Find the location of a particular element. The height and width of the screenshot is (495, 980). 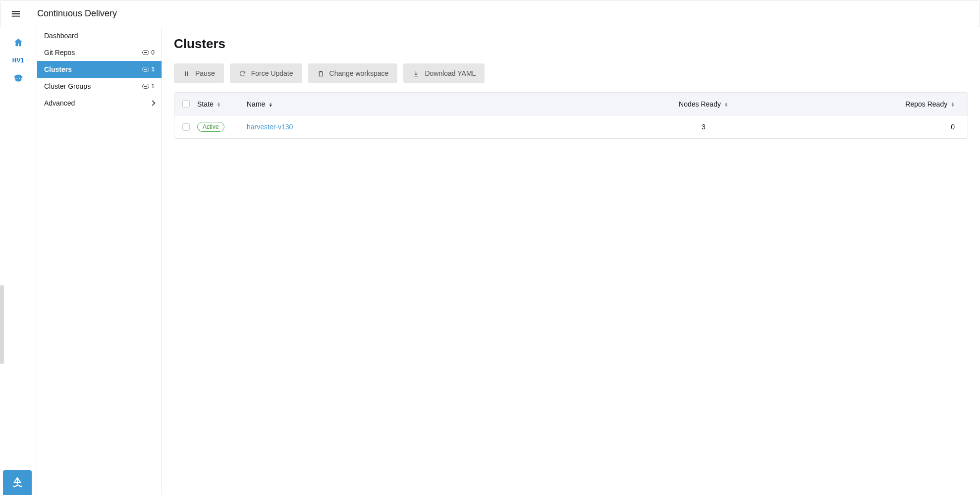

sidebar-item-cluster-groups: Cluster Groups 1 is located at coordinates (99, 86).